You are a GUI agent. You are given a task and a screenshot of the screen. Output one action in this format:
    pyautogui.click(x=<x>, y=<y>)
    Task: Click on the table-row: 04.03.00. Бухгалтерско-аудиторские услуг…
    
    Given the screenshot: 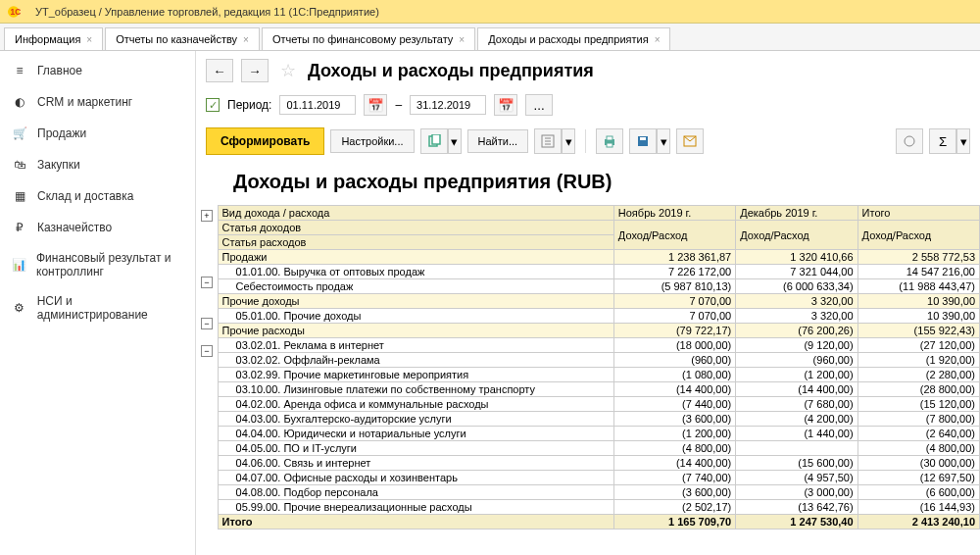 What is the action you would take?
    pyautogui.click(x=598, y=420)
    